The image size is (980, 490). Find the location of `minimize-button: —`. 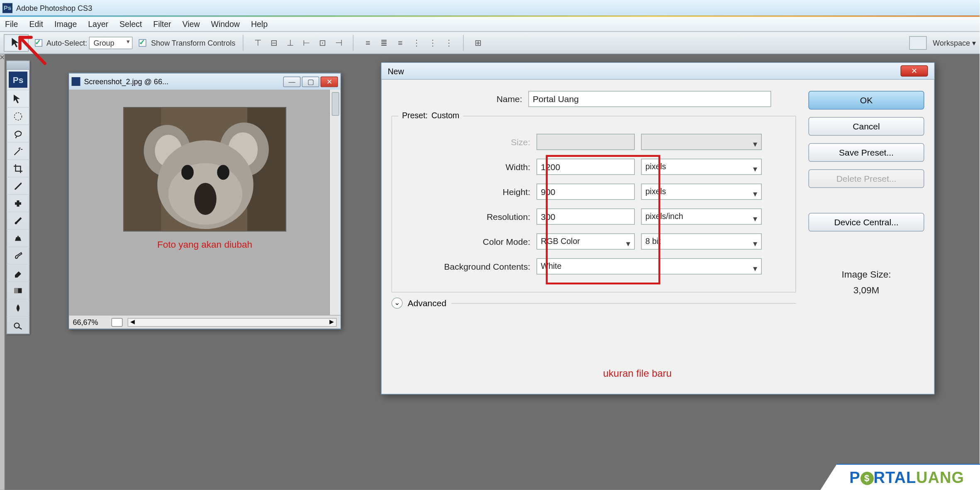

minimize-button: — is located at coordinates (292, 82).